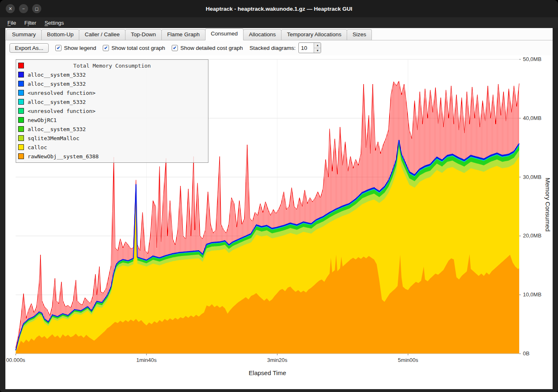  I want to click on stacked-diagrams-control: Stacked diagrams: 10 ▲ ▼, so click(286, 48).